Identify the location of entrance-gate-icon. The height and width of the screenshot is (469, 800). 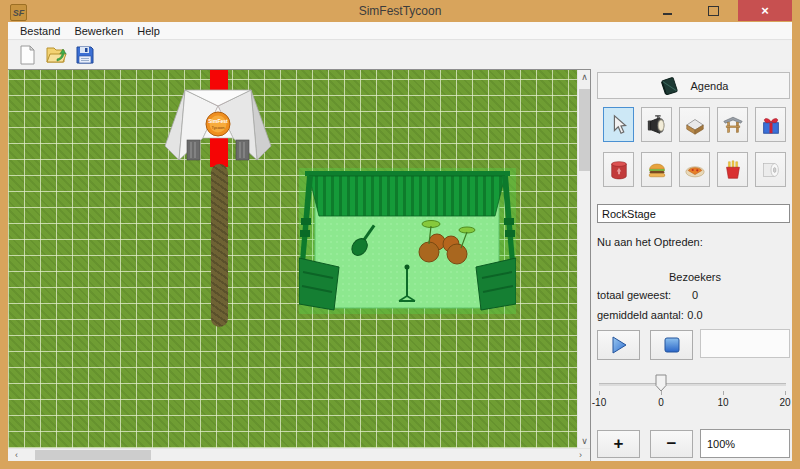
(733, 125).